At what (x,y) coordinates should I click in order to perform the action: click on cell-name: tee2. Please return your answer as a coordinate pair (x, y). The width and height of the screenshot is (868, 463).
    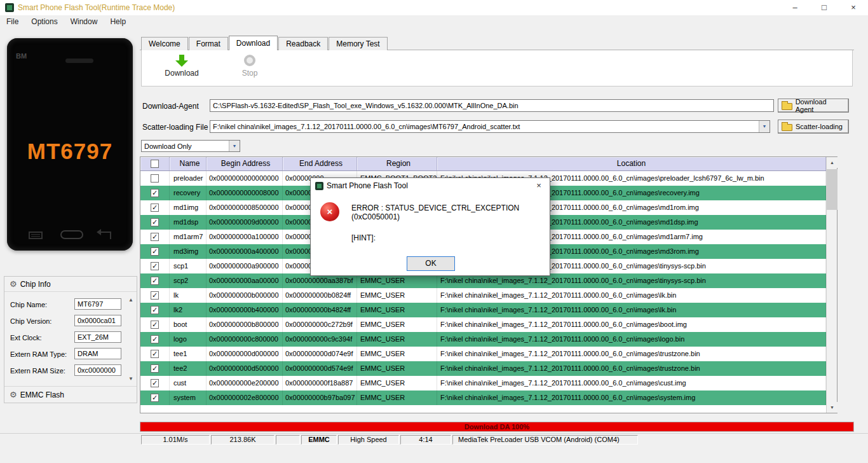
    Looking at the image, I should click on (188, 369).